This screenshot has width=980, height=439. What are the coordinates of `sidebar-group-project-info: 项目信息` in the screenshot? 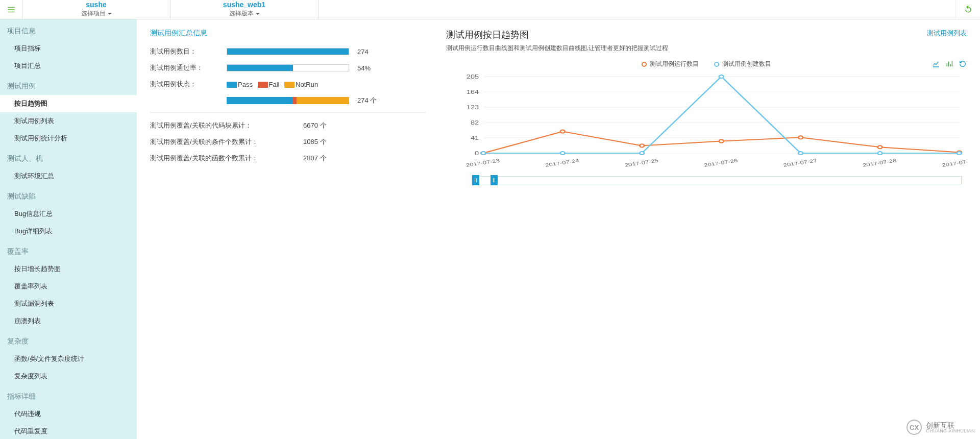 It's located at (68, 30).